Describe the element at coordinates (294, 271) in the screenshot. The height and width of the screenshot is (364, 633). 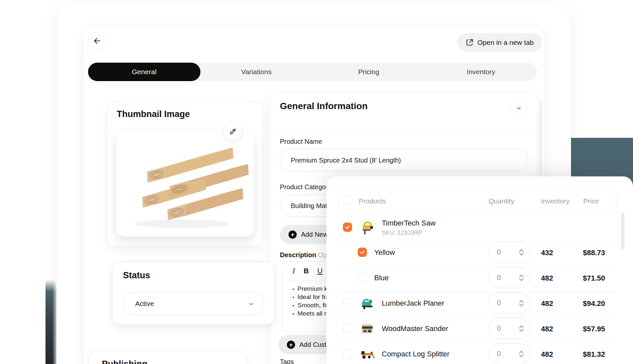
I see `italic-icon: I` at that location.